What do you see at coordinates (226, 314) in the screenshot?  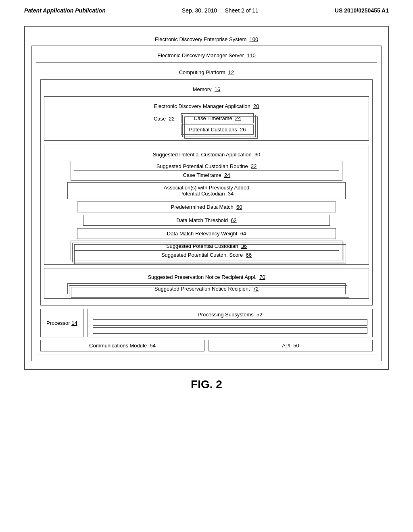 I see `ps-text: Processing Subsystems` at bounding box center [226, 314].